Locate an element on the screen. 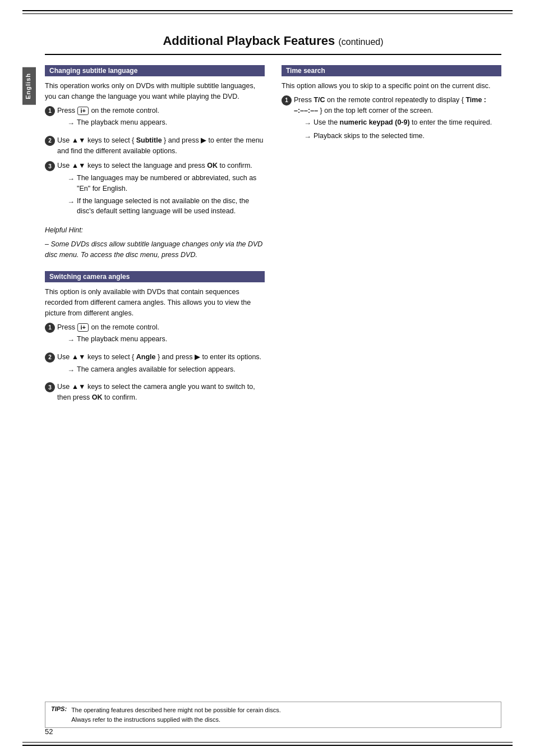 This screenshot has width=535, height=756. section-camera-header: Switching camera angles is located at coordinates (155, 277).